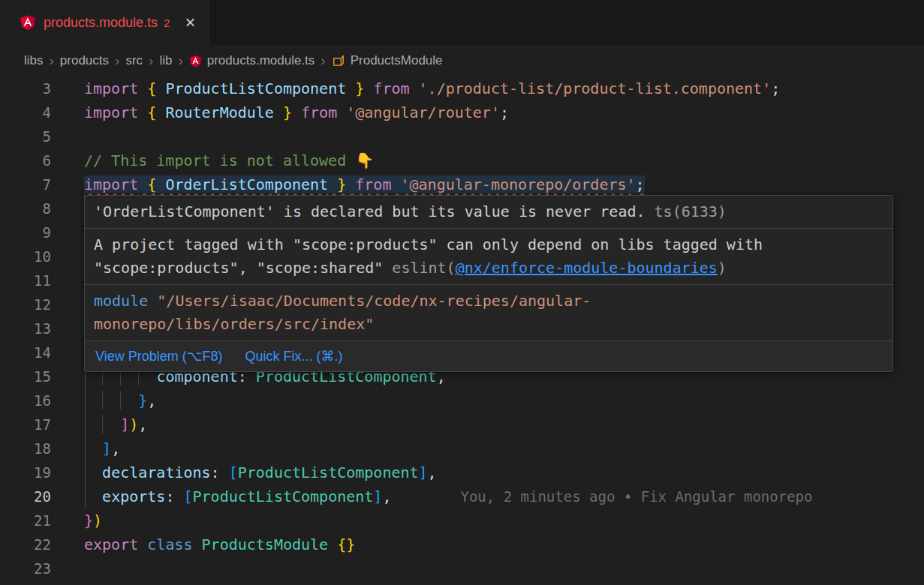 The image size is (924, 585). I want to click on line-number: 15, so click(26, 376).